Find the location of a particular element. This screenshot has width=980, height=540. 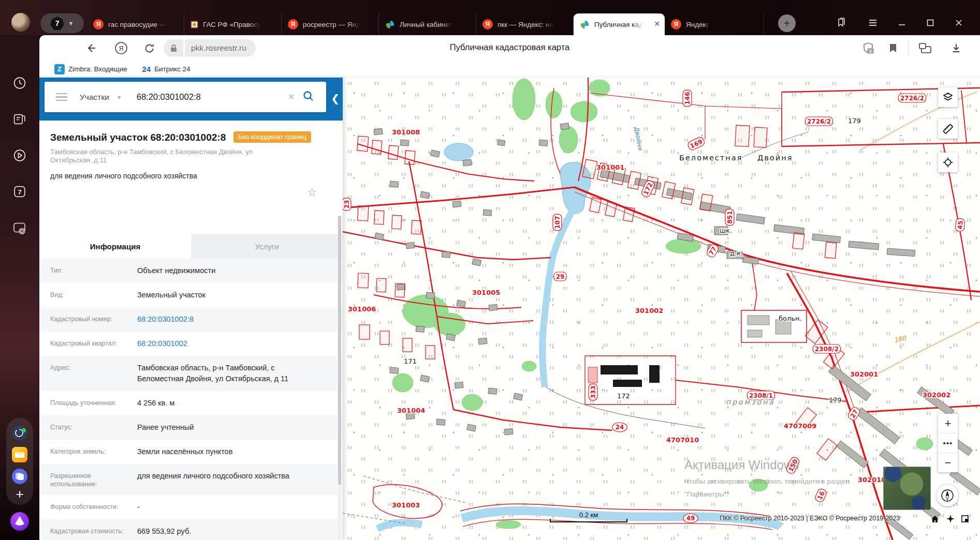

map-label: 302010 is located at coordinates (872, 480).